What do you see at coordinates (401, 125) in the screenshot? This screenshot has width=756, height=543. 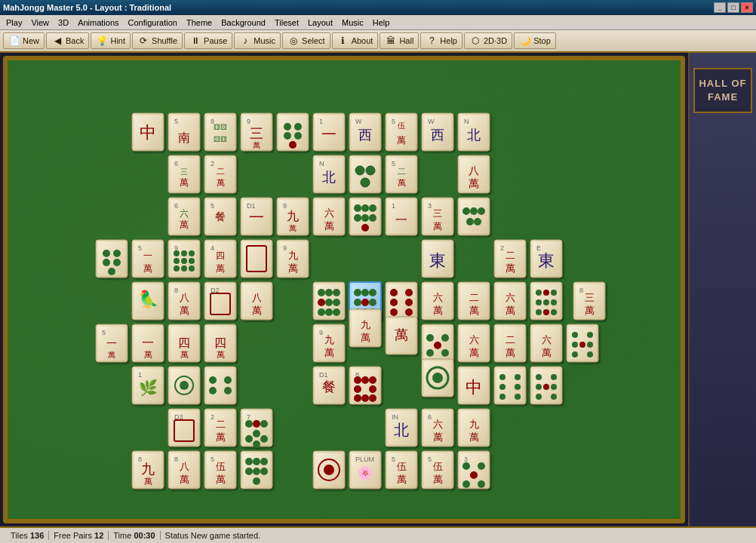 I see `svg-text: 伍` at bounding box center [401, 125].